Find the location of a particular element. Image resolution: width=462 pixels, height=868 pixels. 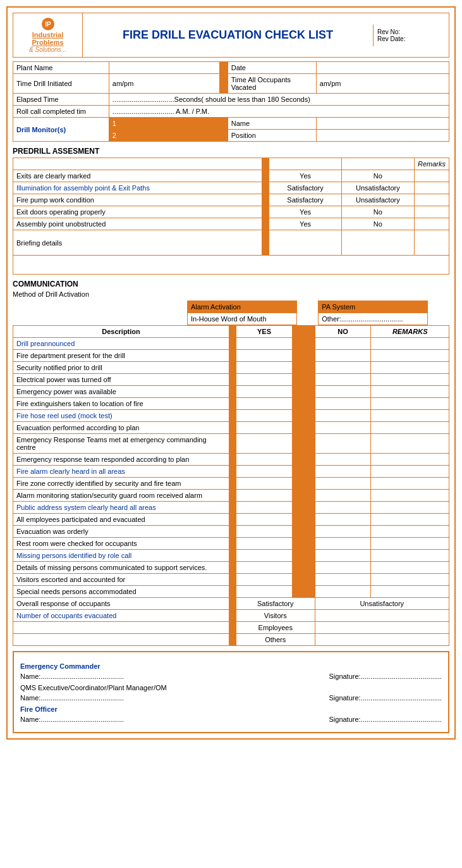

comm-row-1: Fire department present for the drill is located at coordinates (121, 356).